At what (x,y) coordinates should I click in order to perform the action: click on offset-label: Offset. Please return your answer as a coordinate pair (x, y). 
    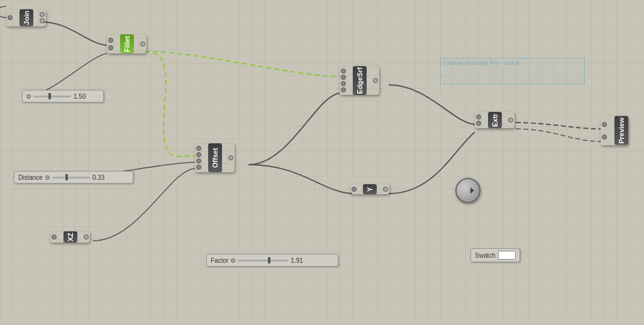
    Looking at the image, I should click on (215, 158).